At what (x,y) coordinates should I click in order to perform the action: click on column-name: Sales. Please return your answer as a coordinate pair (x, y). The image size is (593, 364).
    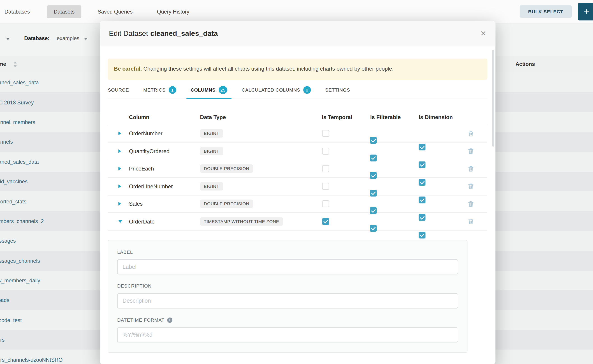
    Looking at the image, I should click on (136, 204).